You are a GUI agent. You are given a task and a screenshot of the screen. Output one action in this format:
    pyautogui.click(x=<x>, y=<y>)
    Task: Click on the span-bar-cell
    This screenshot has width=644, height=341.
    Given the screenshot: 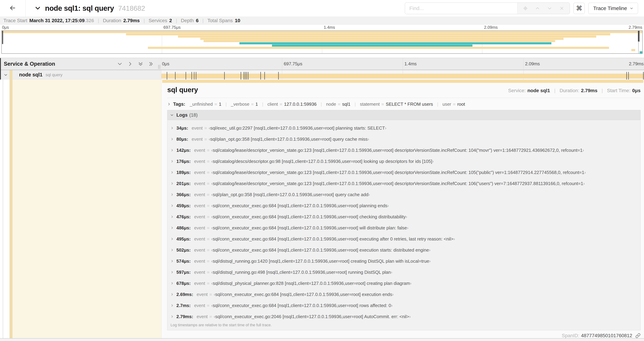 What is the action you would take?
    pyautogui.click(x=402, y=75)
    